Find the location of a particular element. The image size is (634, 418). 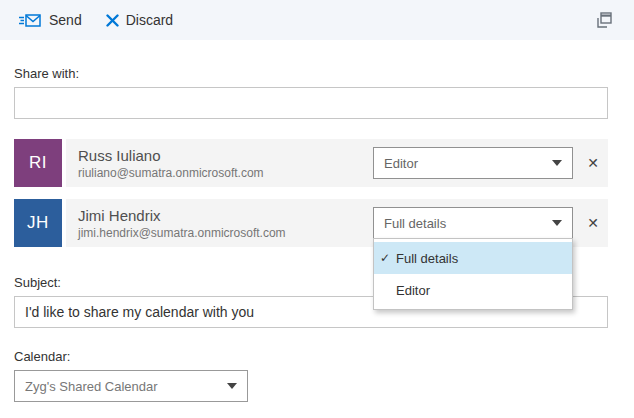

discard-x-icon is located at coordinates (112, 20).